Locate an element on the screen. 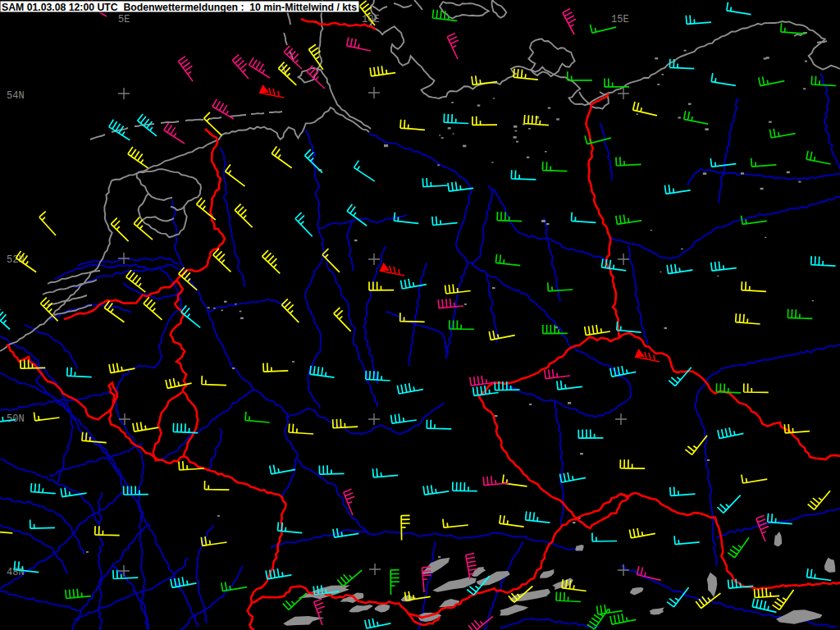 The height and width of the screenshot is (630, 840). svg-text: 54N is located at coordinates (16, 96).